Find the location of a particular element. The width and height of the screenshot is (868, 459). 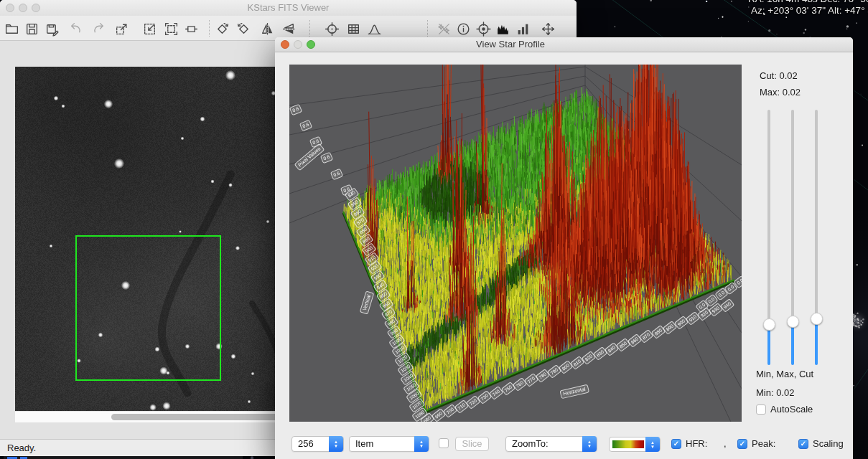

autoscale-label: AutoScale is located at coordinates (791, 409).